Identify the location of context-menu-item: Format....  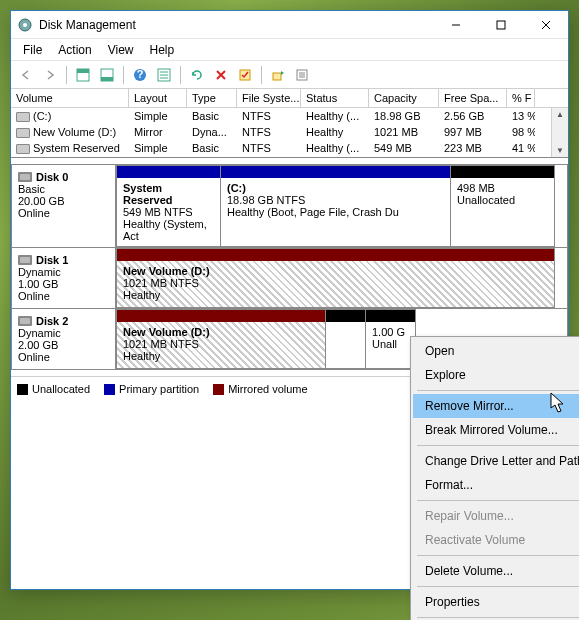
(496, 485).